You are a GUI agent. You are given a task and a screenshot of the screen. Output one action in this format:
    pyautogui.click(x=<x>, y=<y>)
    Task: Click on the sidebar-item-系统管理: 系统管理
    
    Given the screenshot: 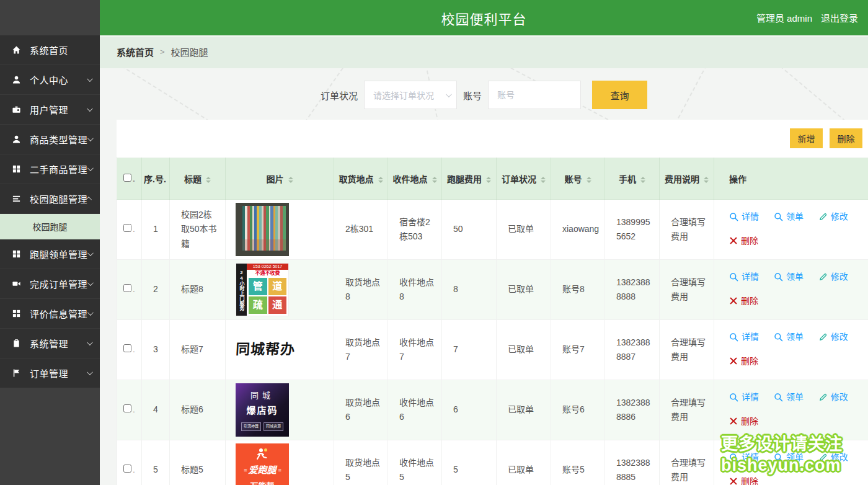 What is the action you would take?
    pyautogui.click(x=50, y=344)
    